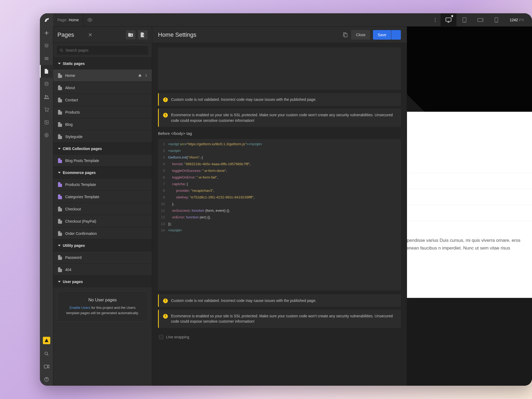  What do you see at coordinates (73, 209) in the screenshot?
I see `page-item-label: Checkout` at bounding box center [73, 209].